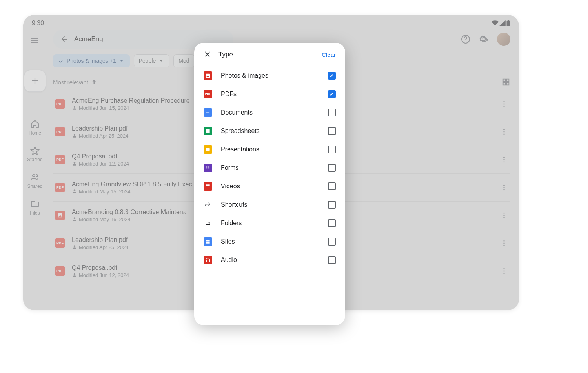  Describe the element at coordinates (94, 82) in the screenshot. I see `arrow-up-icon` at that location.